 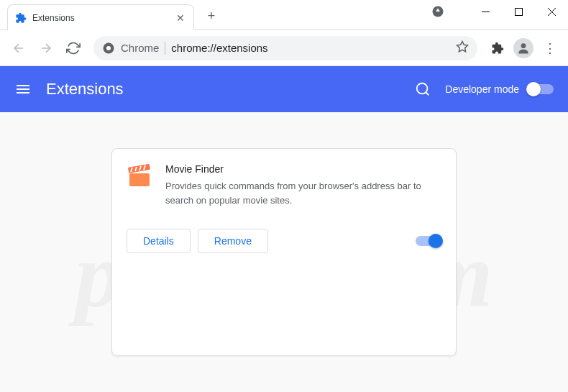 What do you see at coordinates (423, 89) in the screenshot?
I see `search-icon` at bounding box center [423, 89].